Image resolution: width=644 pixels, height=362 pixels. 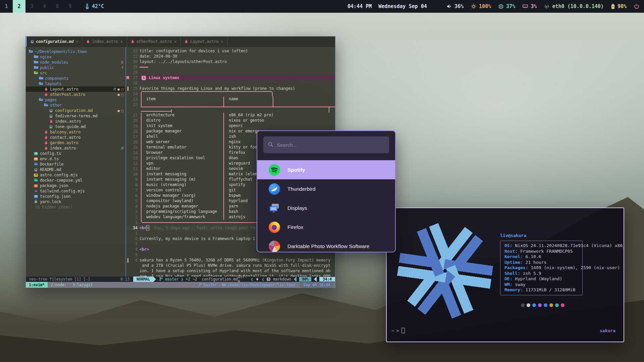 What do you see at coordinates (543, 263) in the screenshot?
I see `fetch-line-uptime: Uptime: 21 hours` at bounding box center [543, 263].